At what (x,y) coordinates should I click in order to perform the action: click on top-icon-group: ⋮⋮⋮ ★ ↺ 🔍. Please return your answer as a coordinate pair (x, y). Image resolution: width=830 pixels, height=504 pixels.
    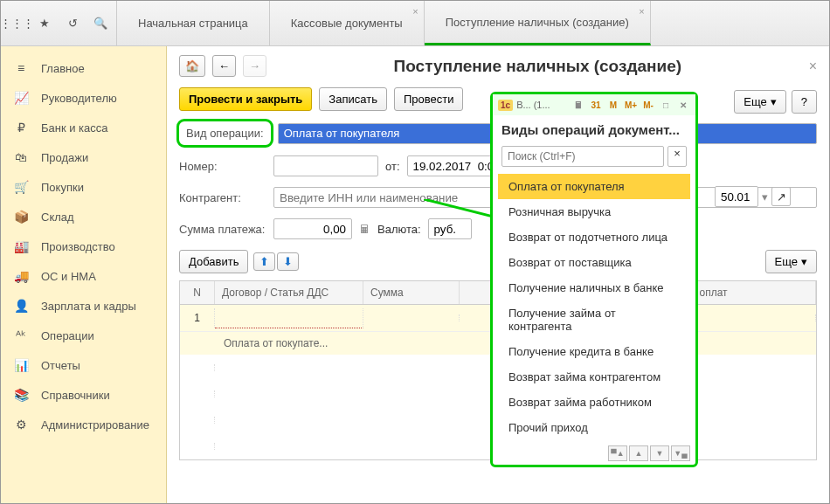
    Looking at the image, I should click on (59, 23).